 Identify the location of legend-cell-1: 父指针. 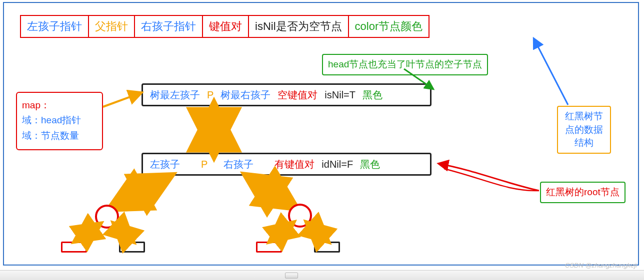
(112, 26).